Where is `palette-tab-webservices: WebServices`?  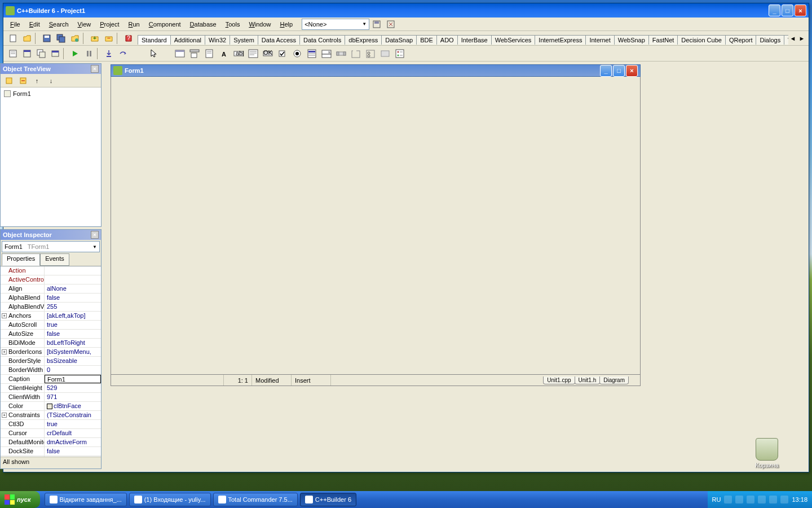 palette-tab-webservices: WebServices is located at coordinates (513, 40).